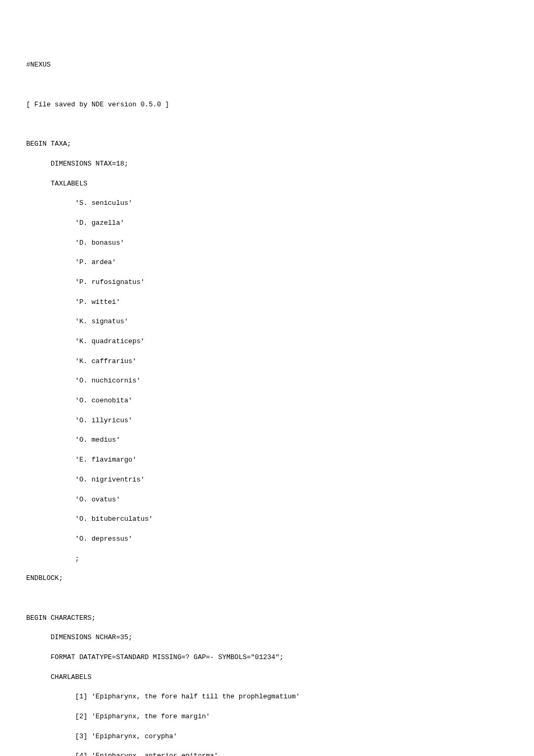 The width and height of the screenshot is (534, 756). What do you see at coordinates (267, 243) in the screenshot?
I see `taxlabel: 'D. bonasus'` at bounding box center [267, 243].